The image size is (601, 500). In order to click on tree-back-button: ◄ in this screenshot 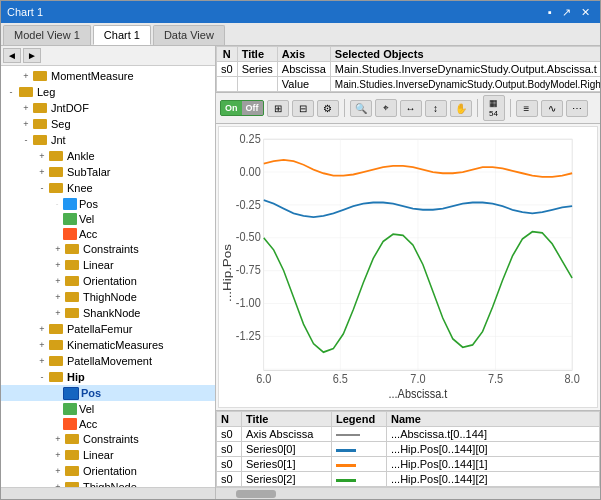, I will do `click(12, 56)`.